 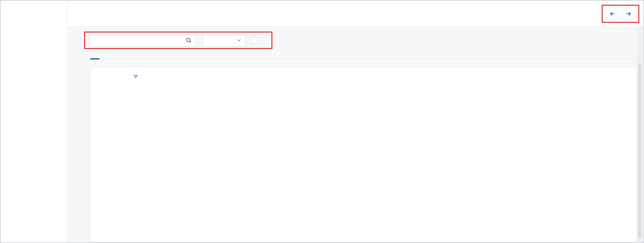 I want to click on filter-icon, so click(x=136, y=77).